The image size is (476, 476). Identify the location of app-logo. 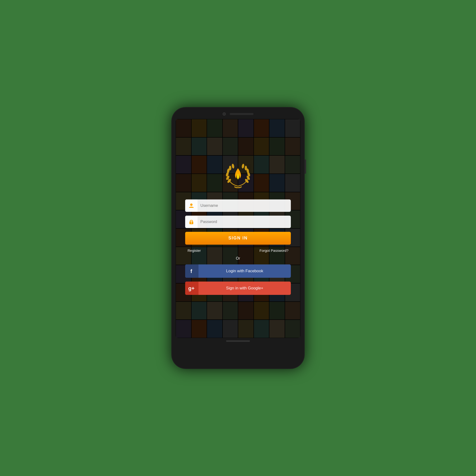
(238, 178).